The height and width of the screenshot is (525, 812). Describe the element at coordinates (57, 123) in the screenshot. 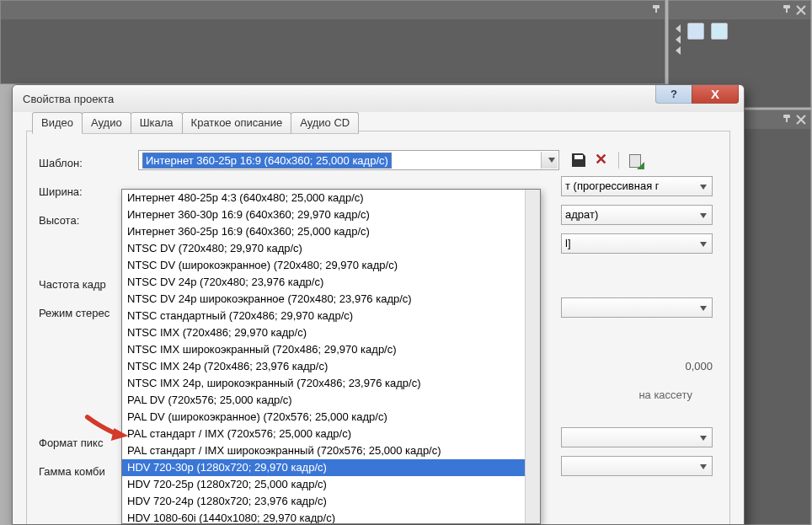

I see `tab-video: Видео` at that location.